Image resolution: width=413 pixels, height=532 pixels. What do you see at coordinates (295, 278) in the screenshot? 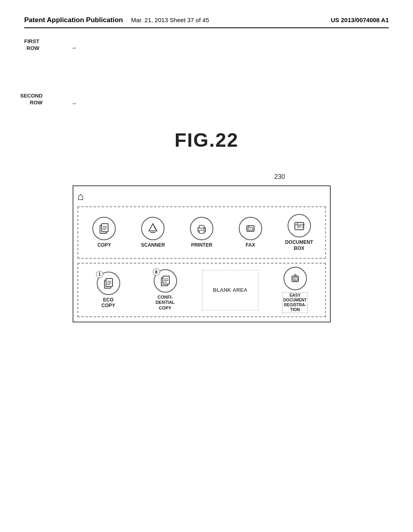
I see `easydoc-icon` at bounding box center [295, 278].